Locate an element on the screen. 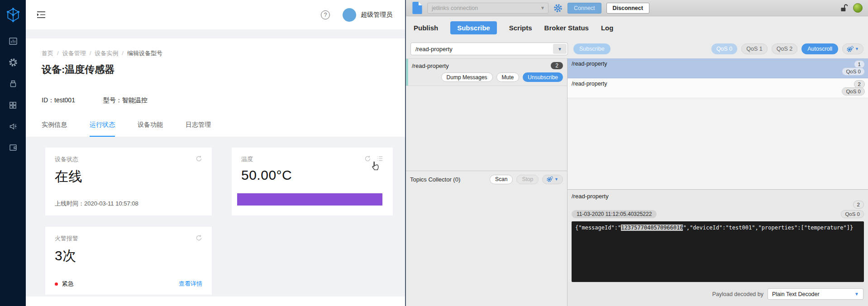 This screenshot has width=868, height=306. mqtt-tabs: Publish Subscribe Scripts Broker Status … is located at coordinates (637, 28).